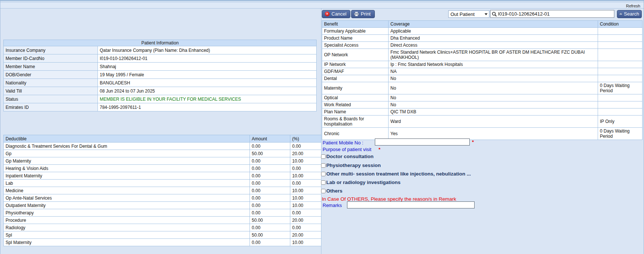 The height and width of the screenshot is (254, 644). I want to click on field-value: 08 Jun 2024 to 07 Jun 2025, so click(207, 91).